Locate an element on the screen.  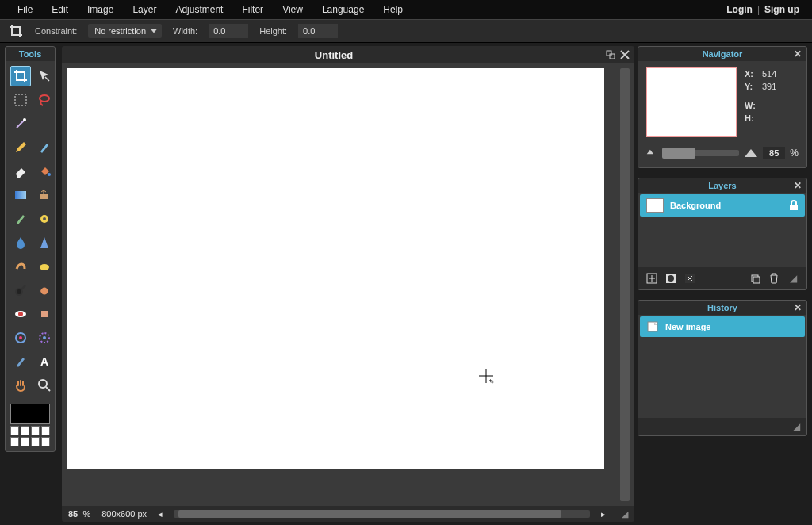
hscroll-left-icon: ◂ is located at coordinates (160, 514).